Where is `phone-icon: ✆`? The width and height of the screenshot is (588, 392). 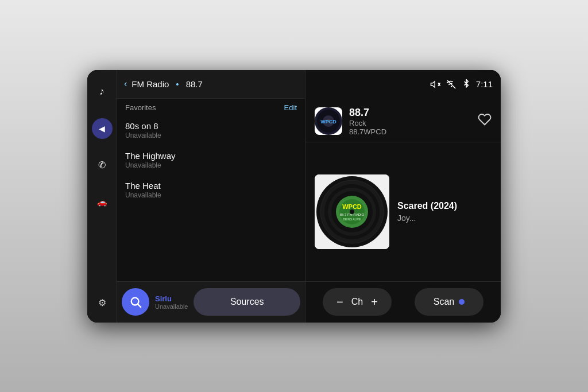
phone-icon: ✆ is located at coordinates (102, 165).